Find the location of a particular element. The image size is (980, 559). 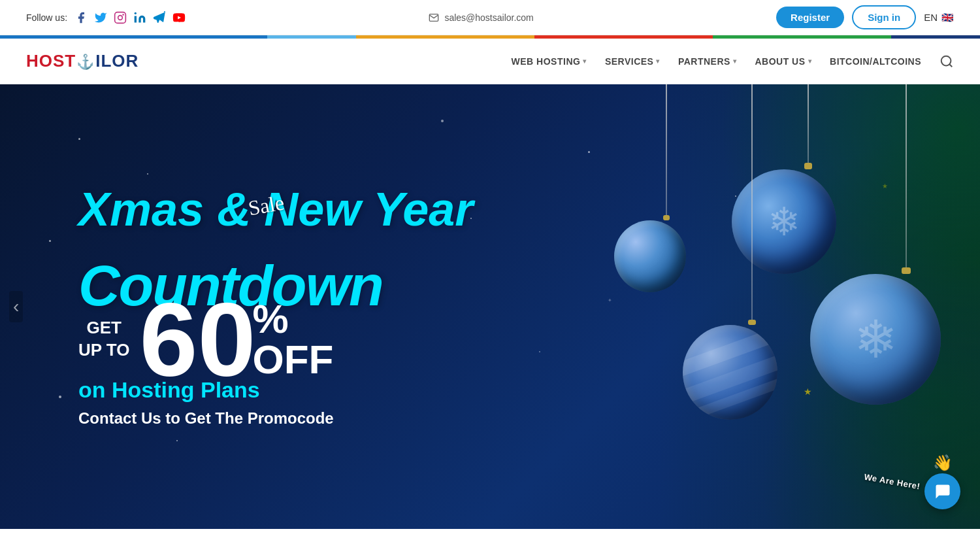

hero-off-text: OFF is located at coordinates (293, 360).